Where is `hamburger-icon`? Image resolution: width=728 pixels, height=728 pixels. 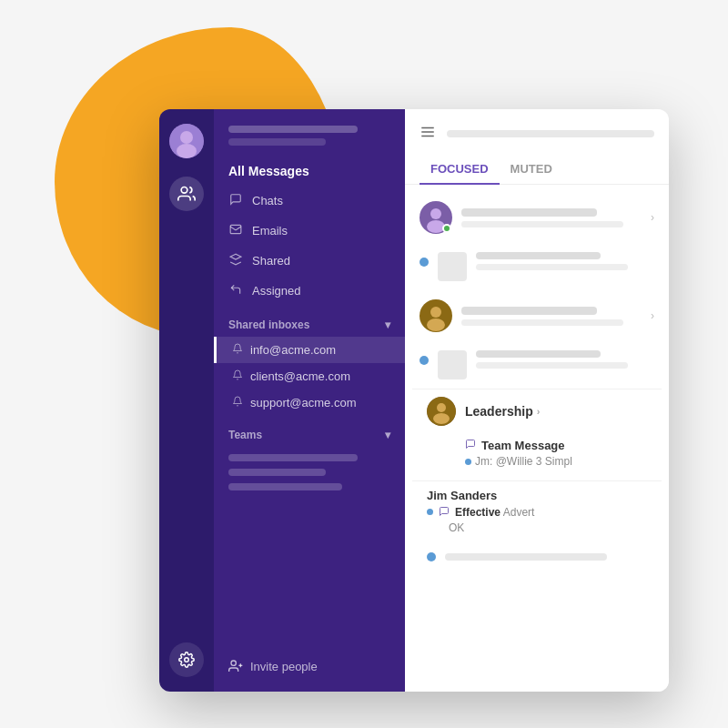
hamburger-icon is located at coordinates (428, 134).